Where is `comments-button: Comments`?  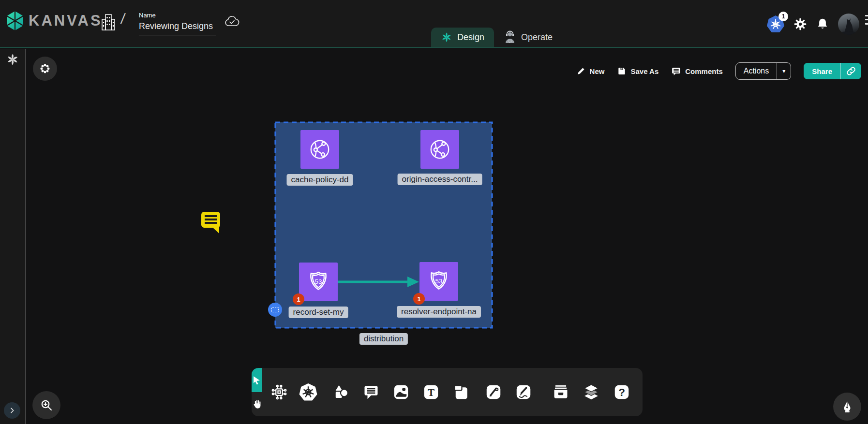
comments-button: Comments is located at coordinates (697, 72).